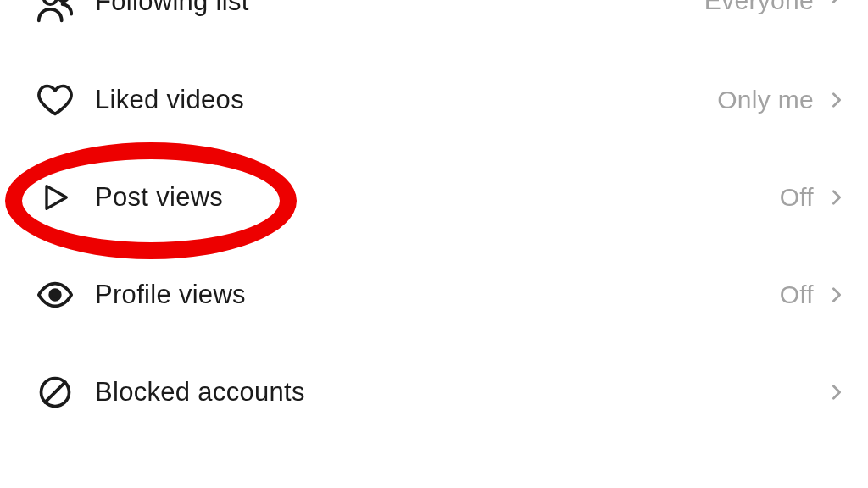 This screenshot has height=488, width=868. Describe the element at coordinates (159, 197) in the screenshot. I see `row-label: Post views` at that location.